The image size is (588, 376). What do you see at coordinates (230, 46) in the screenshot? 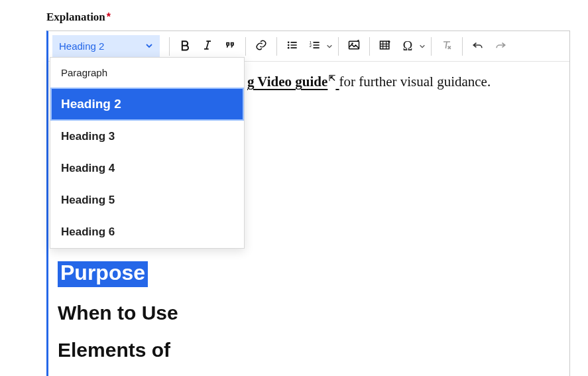
I see `quote-icon` at bounding box center [230, 46].